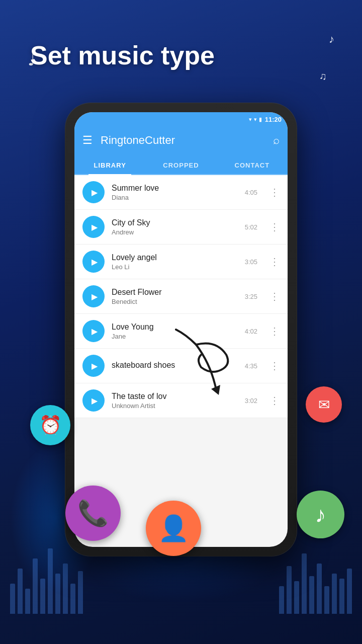 The height and width of the screenshot is (644, 362). I want to click on song-artist-2: Andrew, so click(175, 232).